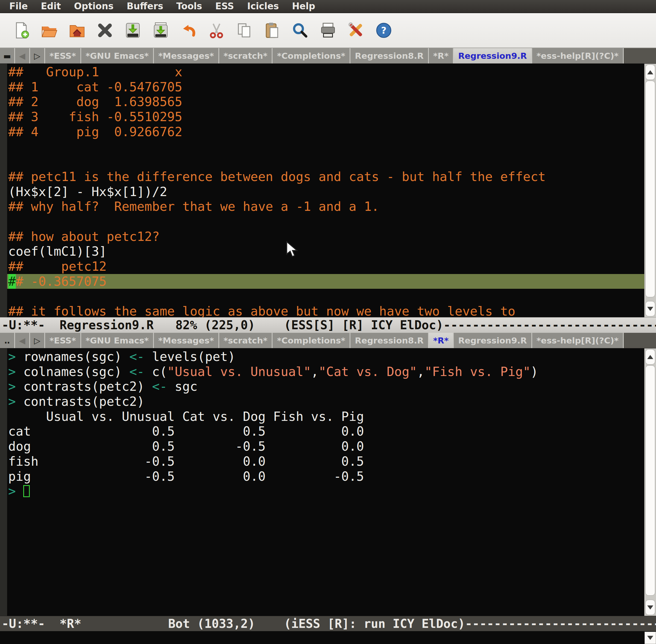  Describe the element at coordinates (326, 252) in the screenshot. I see `buffer-line: coef(lmC1)[3]` at that location.